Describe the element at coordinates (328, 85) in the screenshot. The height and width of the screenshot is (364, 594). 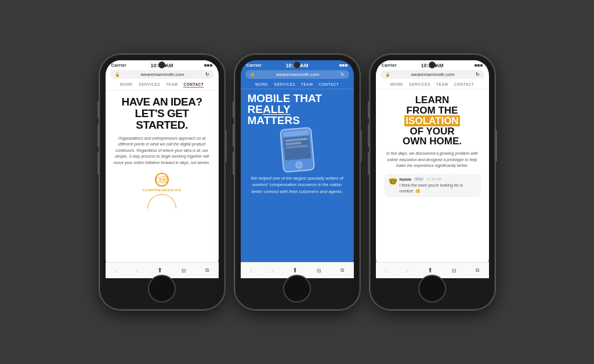
I see `nav-contact-2: CONTACT` at that location.